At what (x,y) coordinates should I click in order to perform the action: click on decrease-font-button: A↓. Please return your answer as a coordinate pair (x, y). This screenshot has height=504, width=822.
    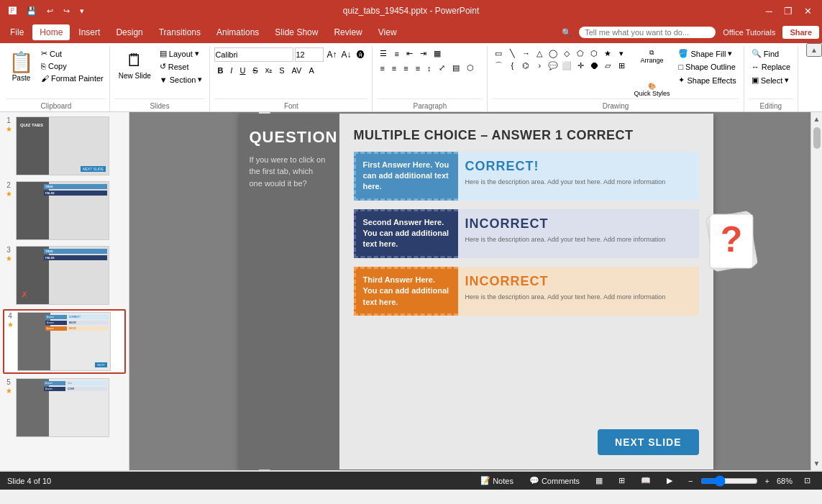
    Looking at the image, I should click on (346, 55).